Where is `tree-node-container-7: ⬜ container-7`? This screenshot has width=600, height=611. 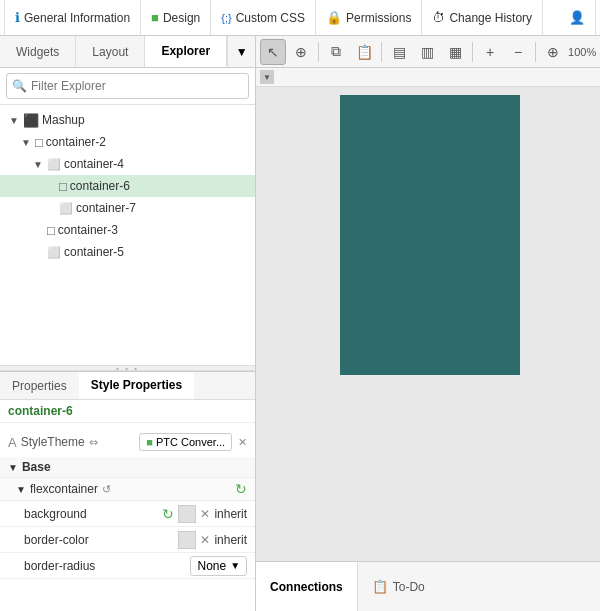
tree-node-container-7: ⬜ container-7 is located at coordinates (128, 208).